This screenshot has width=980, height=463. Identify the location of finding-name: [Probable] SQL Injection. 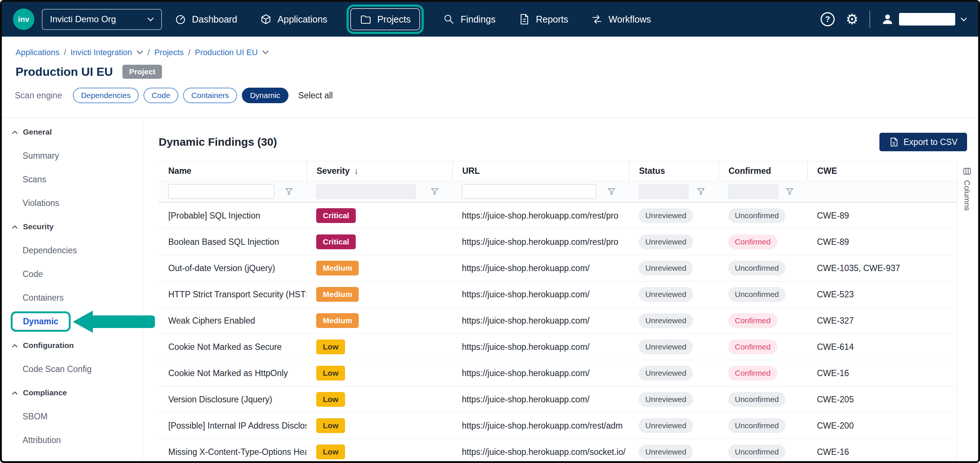
(233, 216).